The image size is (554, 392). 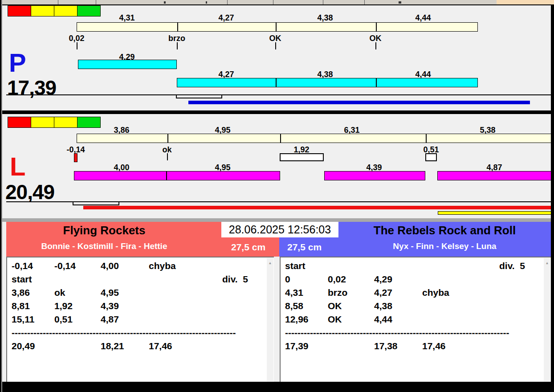 What do you see at coordinates (277, 387) in the screenshot?
I see `bottom-band` at bounding box center [277, 387].